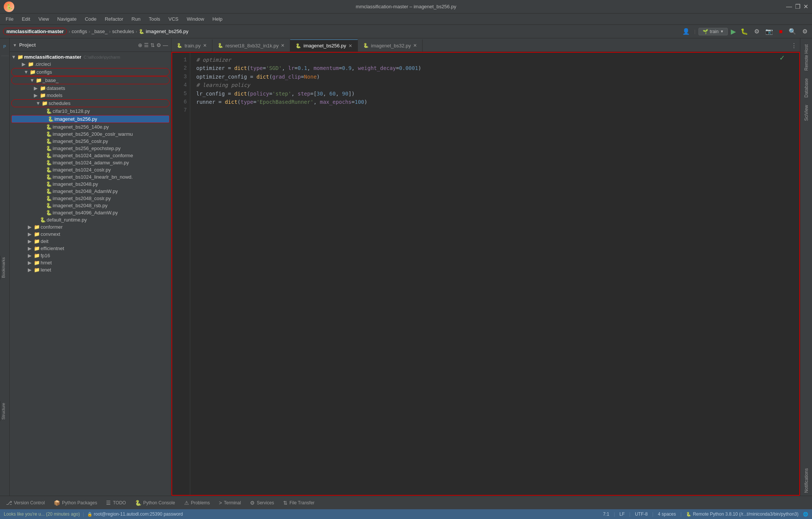  Describe the element at coordinates (10, 19) in the screenshot. I see `menu-file: File` at that location.